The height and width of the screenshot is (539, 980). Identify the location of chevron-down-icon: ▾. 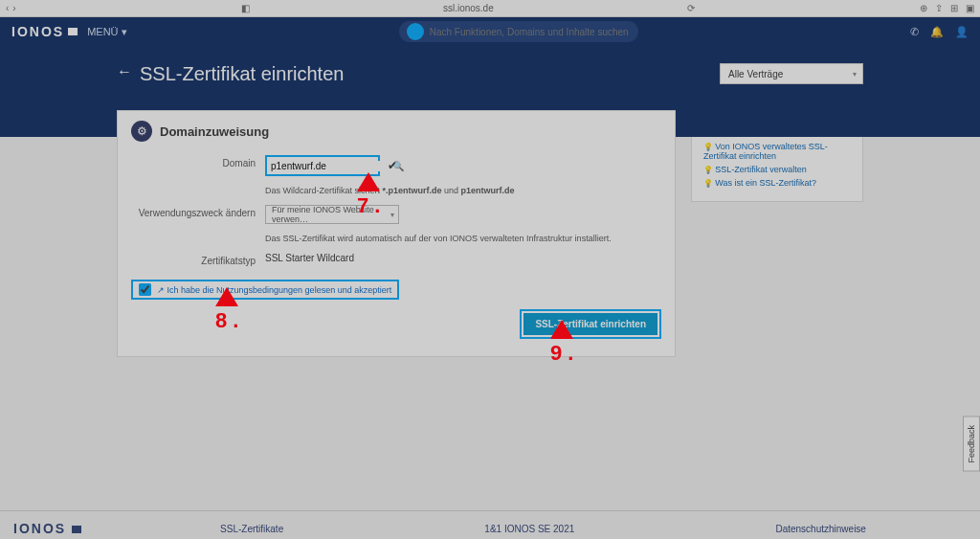
(124, 33).